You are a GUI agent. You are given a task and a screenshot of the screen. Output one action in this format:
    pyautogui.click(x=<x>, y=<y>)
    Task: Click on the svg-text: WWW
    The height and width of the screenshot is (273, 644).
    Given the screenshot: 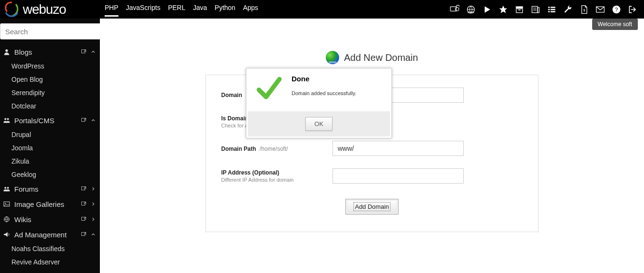 What is the action you would take?
    pyautogui.click(x=471, y=12)
    